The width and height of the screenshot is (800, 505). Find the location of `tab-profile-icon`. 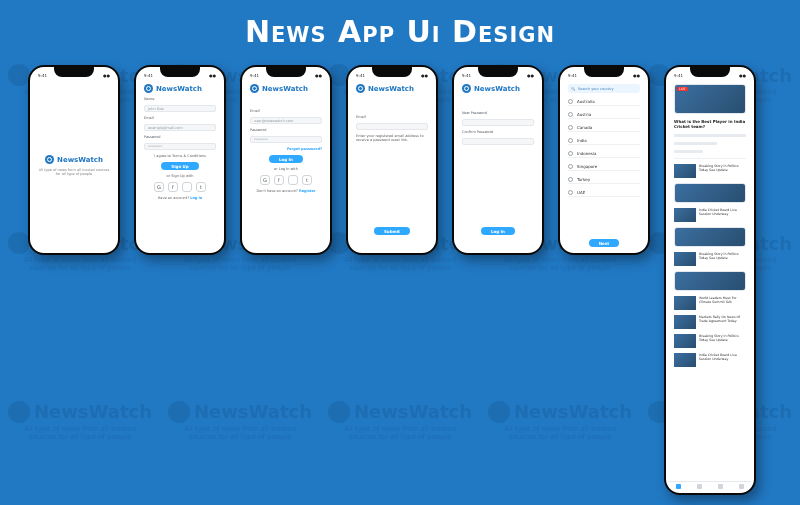

tab-profile-icon is located at coordinates (742, 486).